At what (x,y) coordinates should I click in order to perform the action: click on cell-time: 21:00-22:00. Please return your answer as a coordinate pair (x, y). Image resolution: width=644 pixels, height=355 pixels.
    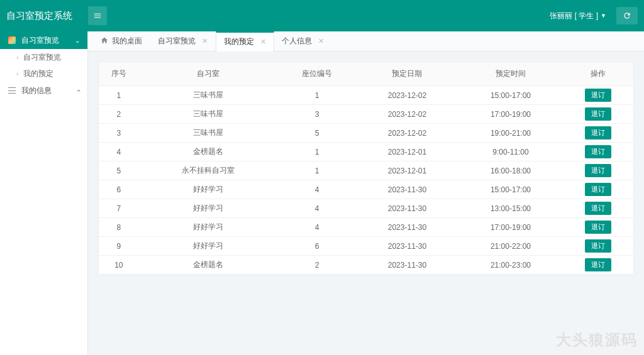
    Looking at the image, I should click on (511, 246).